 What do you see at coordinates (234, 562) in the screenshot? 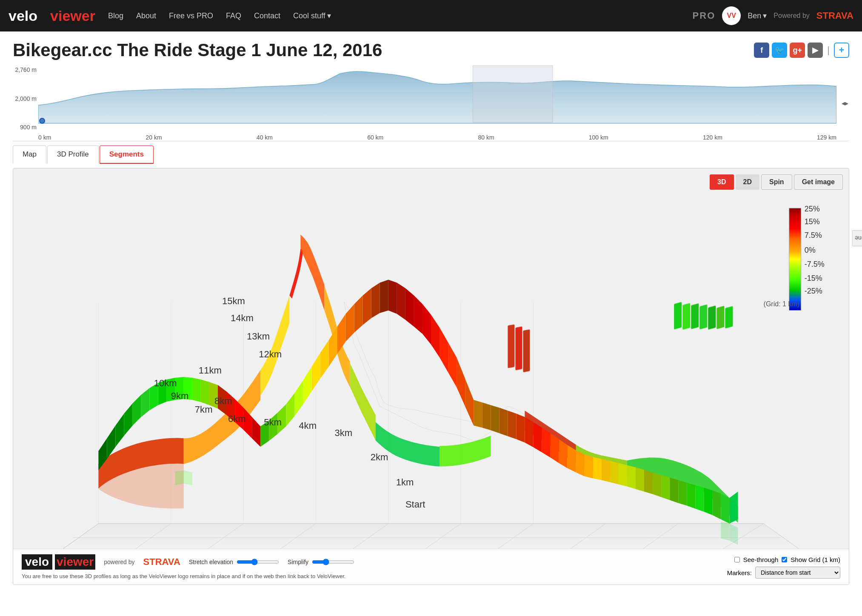
I see `stretch-elevation-group: Stretch elevation` at bounding box center [234, 562].